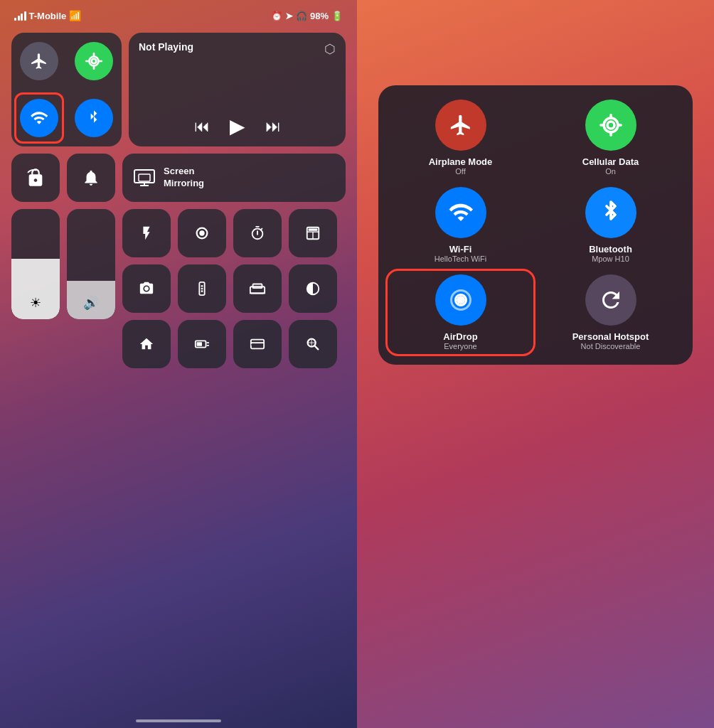 This screenshot has height=728, width=714. I want to click on headphone-icon: 🎧, so click(302, 16).